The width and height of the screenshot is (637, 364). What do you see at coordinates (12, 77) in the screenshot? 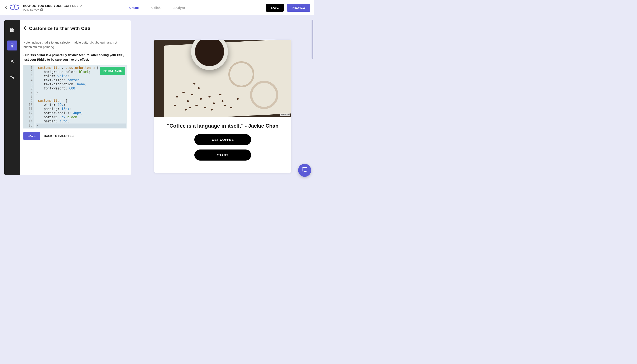
I see `sidebar-item-share` at bounding box center [12, 77].